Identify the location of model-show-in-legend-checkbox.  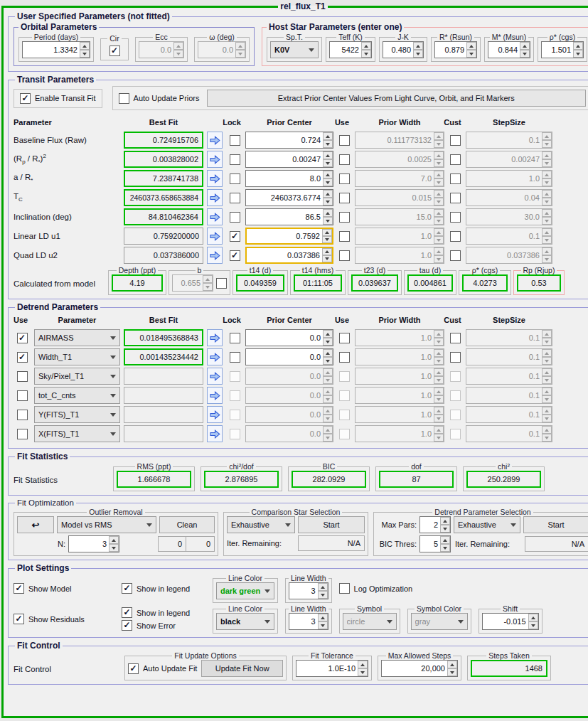
(127, 589).